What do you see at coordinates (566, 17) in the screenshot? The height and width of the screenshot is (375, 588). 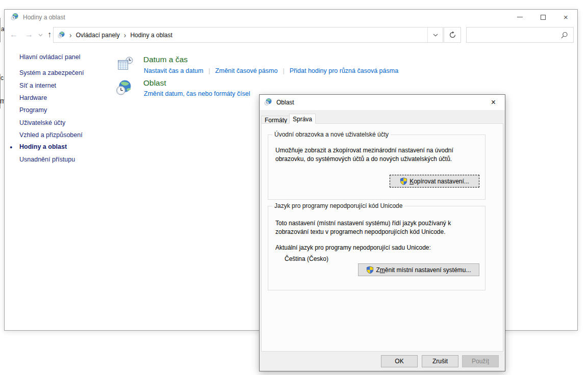 I see `close-button: ×` at bounding box center [566, 17].